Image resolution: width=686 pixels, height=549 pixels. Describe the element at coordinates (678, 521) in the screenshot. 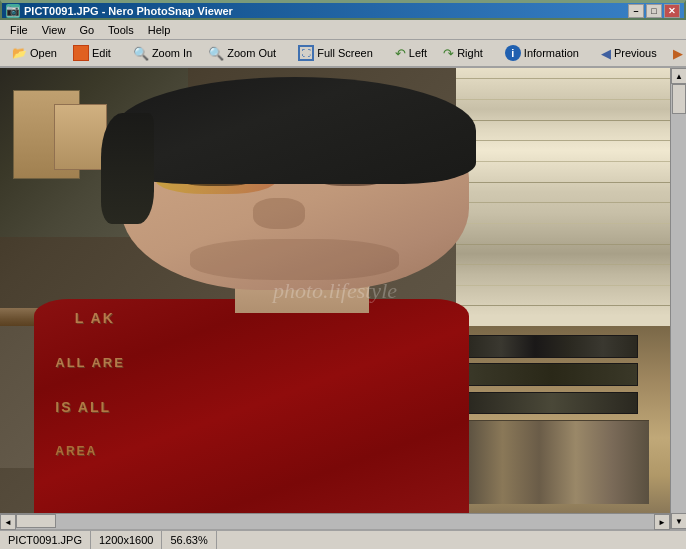

I see `scroll-down-button: ▼` at that location.